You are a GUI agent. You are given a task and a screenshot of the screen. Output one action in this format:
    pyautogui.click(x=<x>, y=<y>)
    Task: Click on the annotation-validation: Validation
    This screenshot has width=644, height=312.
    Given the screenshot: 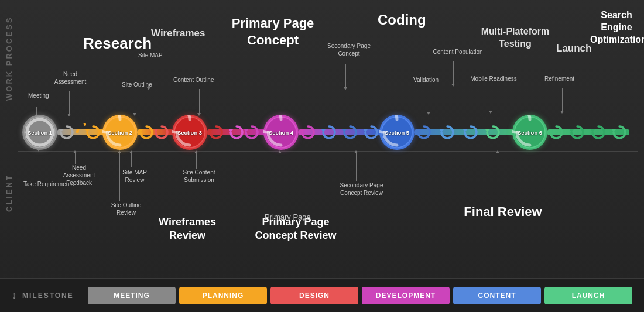 What is the action you would take?
    pyautogui.click(x=426, y=80)
    